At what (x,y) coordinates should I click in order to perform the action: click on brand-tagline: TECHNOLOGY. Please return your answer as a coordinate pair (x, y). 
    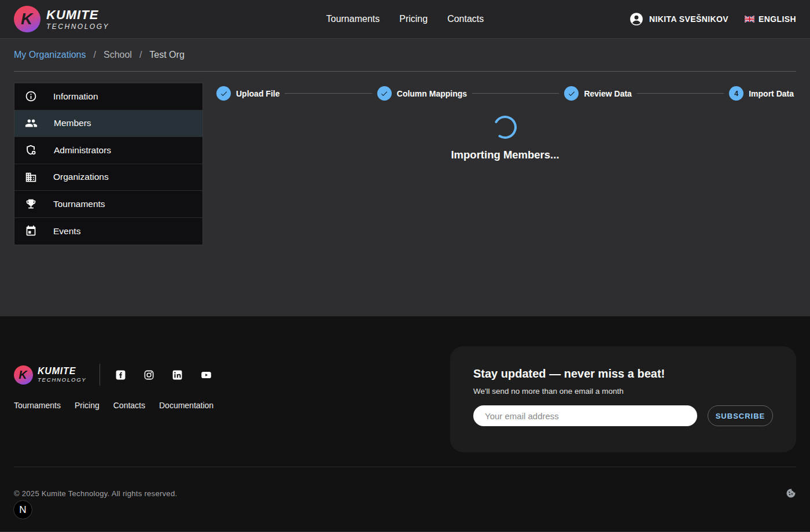
    Looking at the image, I should click on (78, 27).